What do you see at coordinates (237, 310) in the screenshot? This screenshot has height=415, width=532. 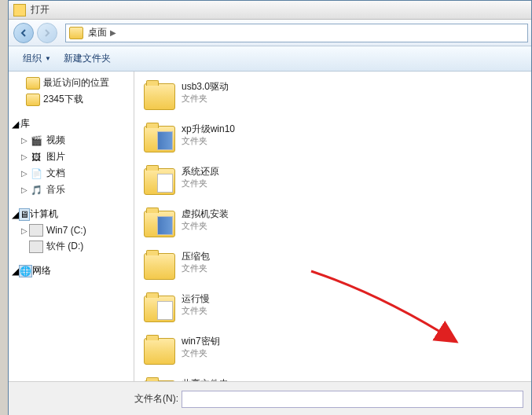 I see `file-item-folder: 运行慢文件夹` at bounding box center [237, 310].